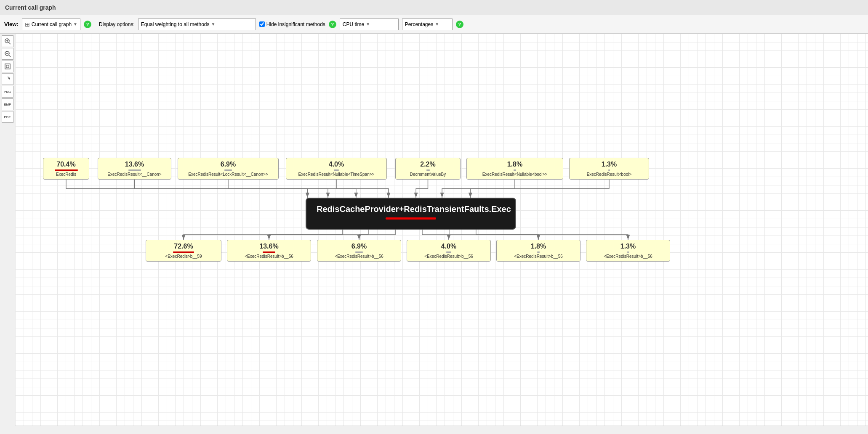 The image size is (868, 434). What do you see at coordinates (228, 164) in the screenshot?
I see `top-node-3-percent: 6.9%` at bounding box center [228, 164].